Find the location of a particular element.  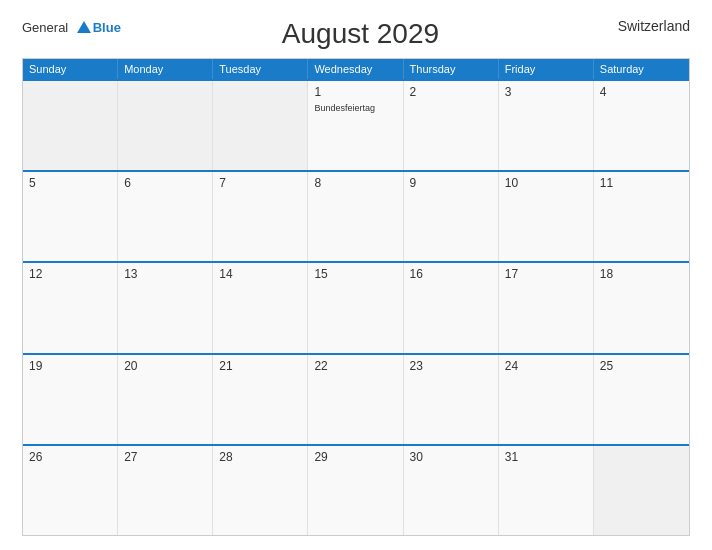

cal-cell: 31 is located at coordinates (546, 490).